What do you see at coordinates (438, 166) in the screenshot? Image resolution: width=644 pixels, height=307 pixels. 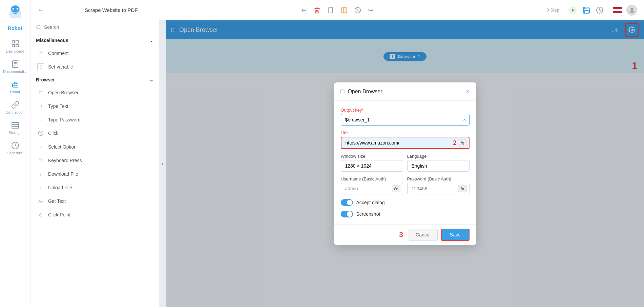 I see `language-select-wrap: English Spanish French German` at bounding box center [438, 166].